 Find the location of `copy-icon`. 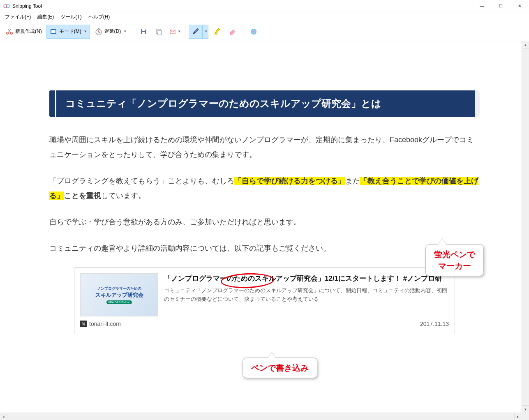

copy-icon is located at coordinates (159, 32).